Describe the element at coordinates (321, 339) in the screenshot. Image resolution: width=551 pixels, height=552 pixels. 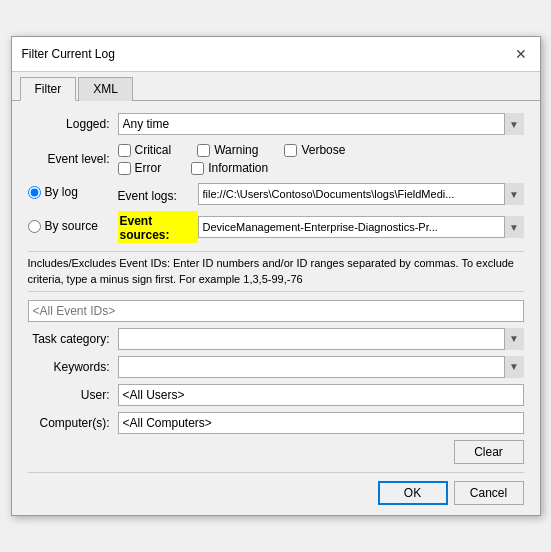
I see `task-category-select` at that location.